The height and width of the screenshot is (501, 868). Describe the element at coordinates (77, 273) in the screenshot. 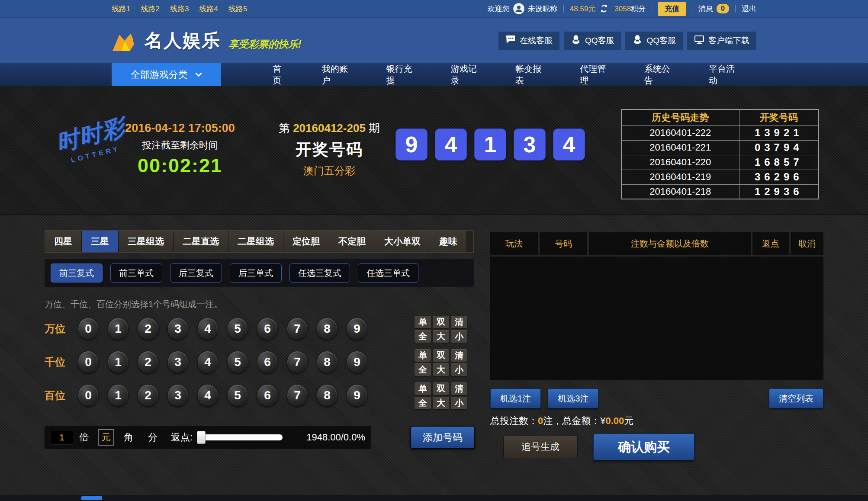

I see `subtab-前三复式: 前三复式` at that location.